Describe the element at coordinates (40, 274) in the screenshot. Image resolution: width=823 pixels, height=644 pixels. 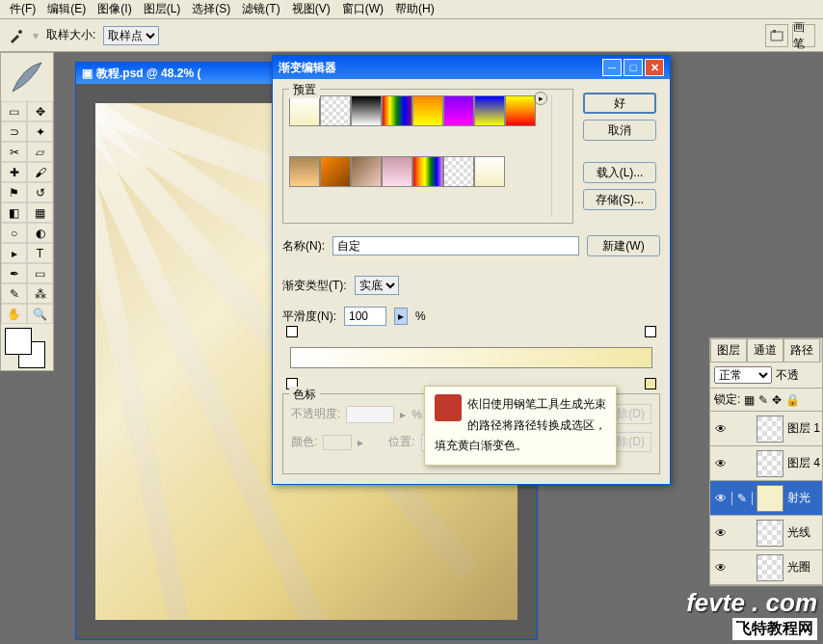
I see `shape-tool: ▭` at that location.